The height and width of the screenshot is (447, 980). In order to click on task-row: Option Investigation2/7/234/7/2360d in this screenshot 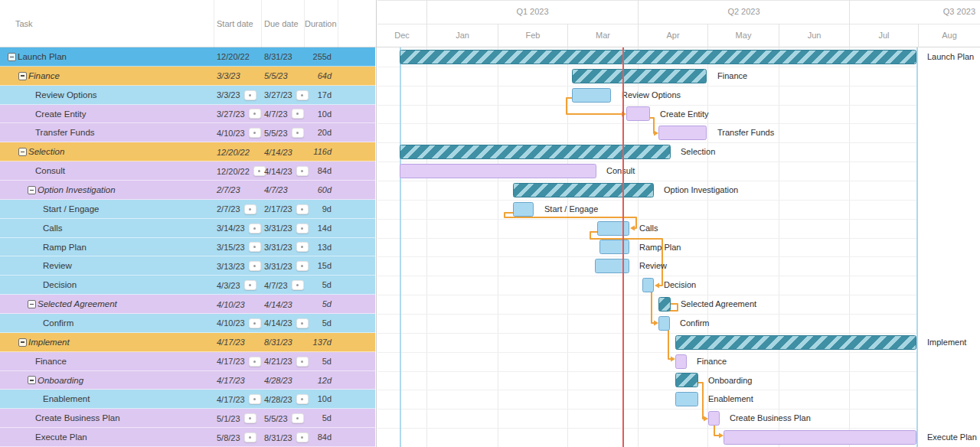, I will do `click(188, 190)`.